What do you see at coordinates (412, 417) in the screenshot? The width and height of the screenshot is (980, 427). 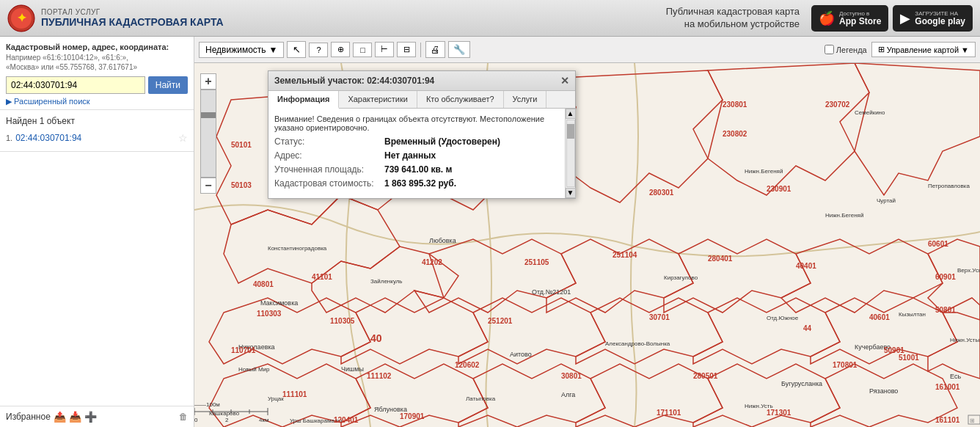 I see `svg-text: 170901` at bounding box center [412, 417].